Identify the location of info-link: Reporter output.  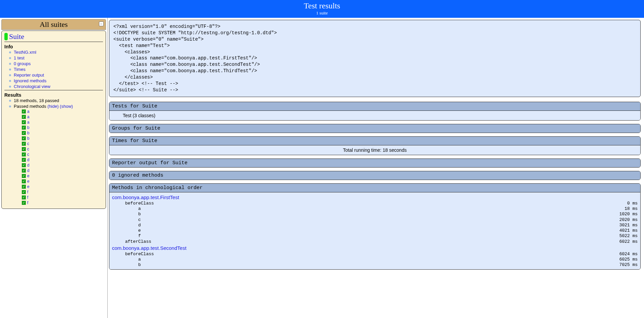
(29, 75).